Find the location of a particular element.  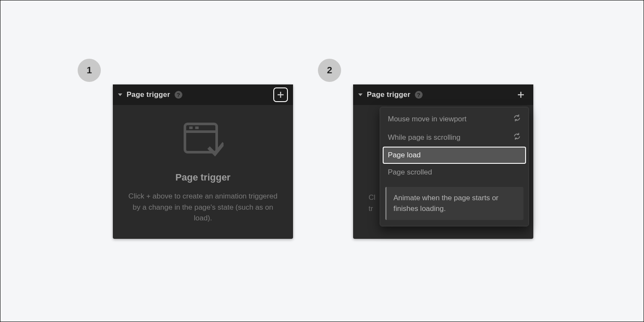

page-trigger-panel: Page trigger ? Page trigger Click + abov… is located at coordinates (203, 162).